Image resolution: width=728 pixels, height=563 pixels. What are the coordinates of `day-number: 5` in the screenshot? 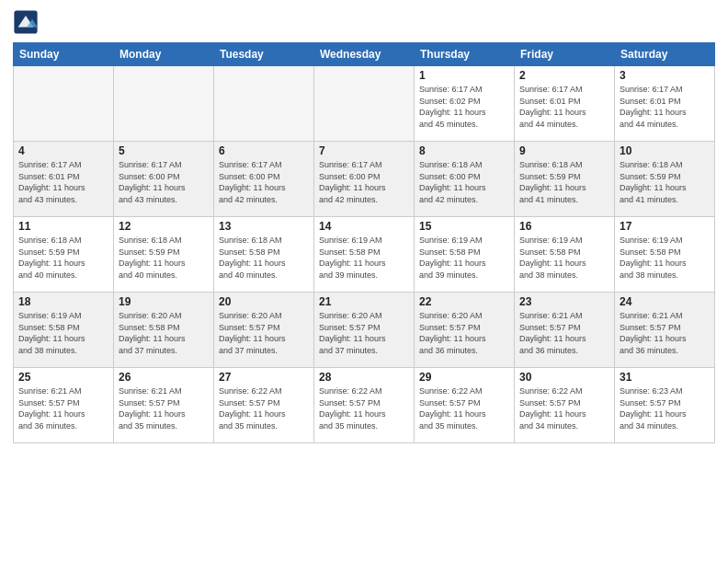 It's located at (164, 151).